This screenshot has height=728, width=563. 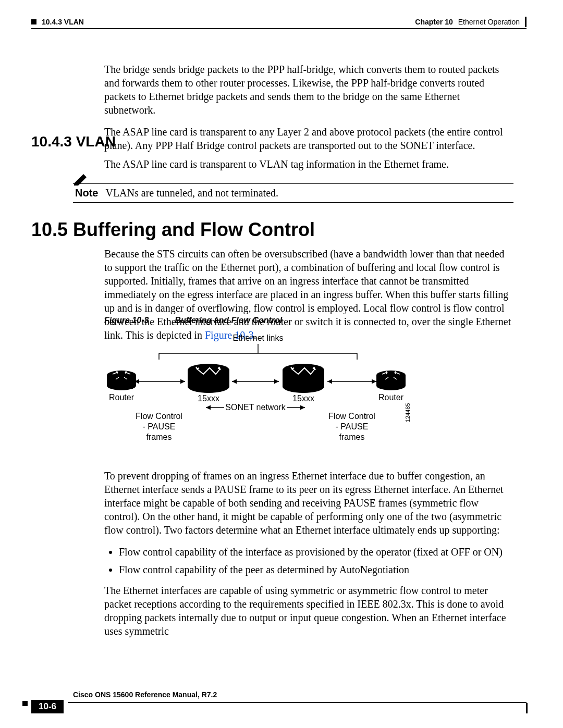 What do you see at coordinates (279, 29) in the screenshot?
I see `header-rule` at bounding box center [279, 29].